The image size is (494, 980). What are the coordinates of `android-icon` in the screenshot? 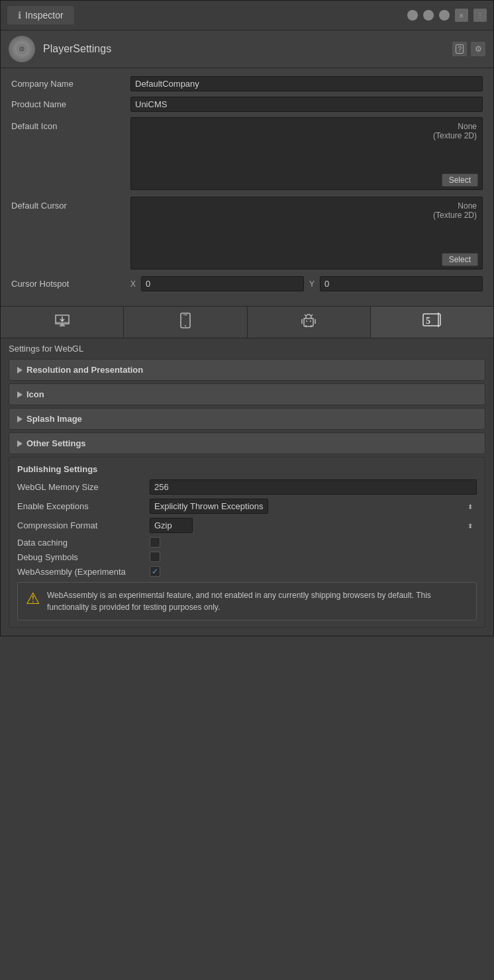 It's located at (309, 322).